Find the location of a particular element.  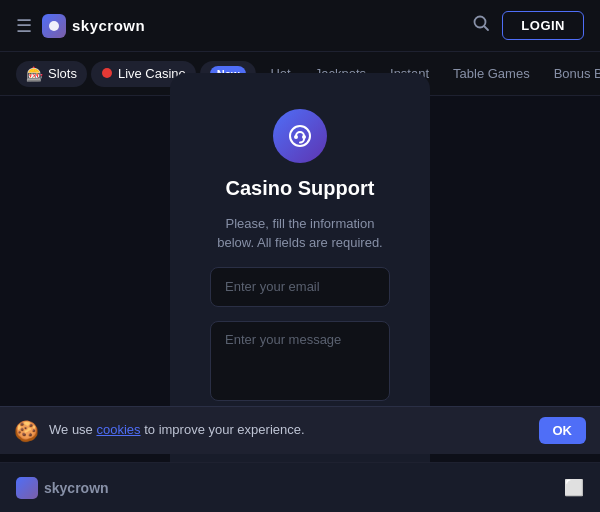

search-icon is located at coordinates (481, 26).